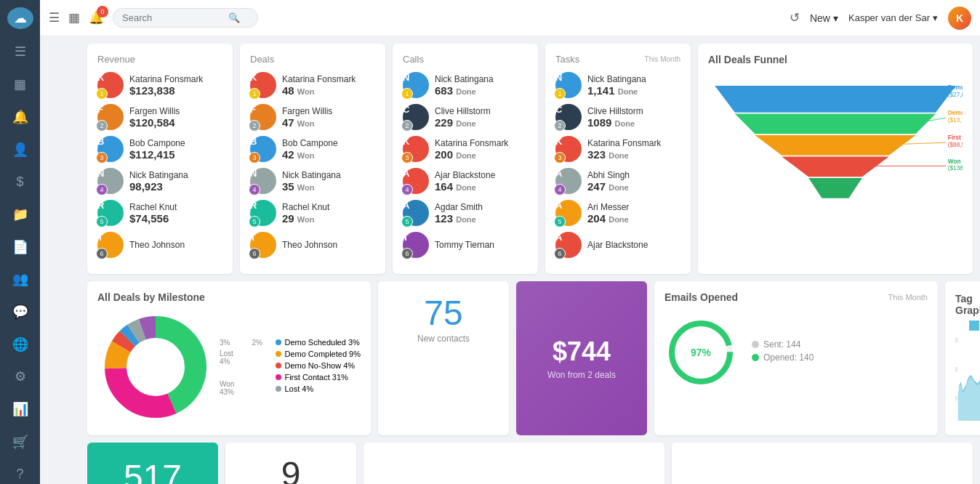 Image resolution: width=980 pixels, height=484 pixels. What do you see at coordinates (582, 358) in the screenshot?
I see `won-deals-card: $744 Won from 2 deals` at bounding box center [582, 358].